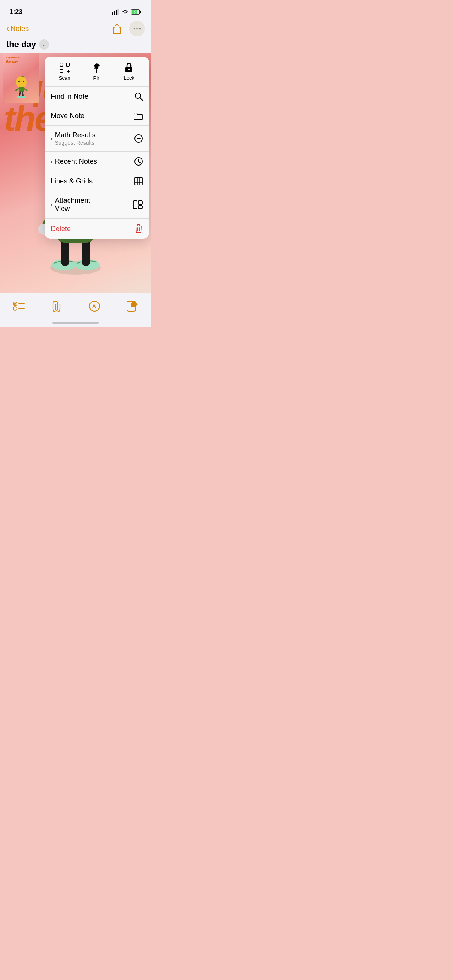 The width and height of the screenshot is (453, 980). I want to click on status-bar: 1:23, so click(76, 9).